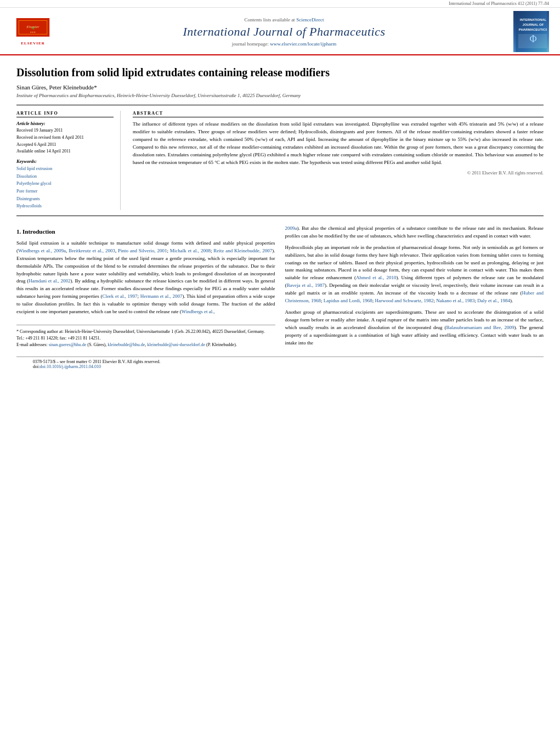  Describe the element at coordinates (269, 20) in the screenshot. I see `contents-available-text: Contents lists available at` at that location.